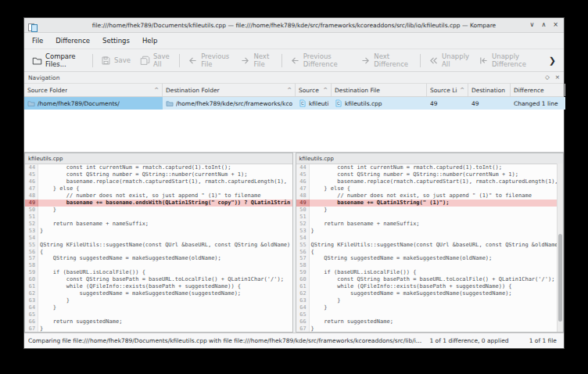  I want to click on code-line: 45 const QString number = QString::numbe…, so click(159, 175).